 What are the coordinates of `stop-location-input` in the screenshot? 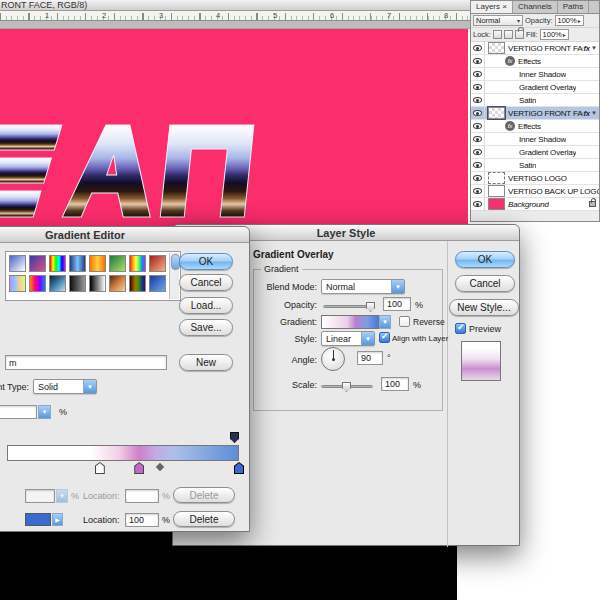 It's located at (142, 496).